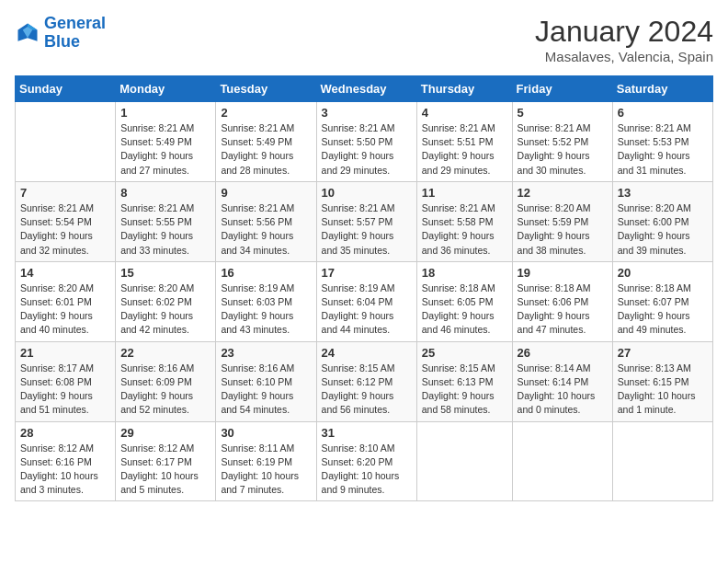  What do you see at coordinates (266, 272) in the screenshot?
I see `day-number: 16` at bounding box center [266, 272].